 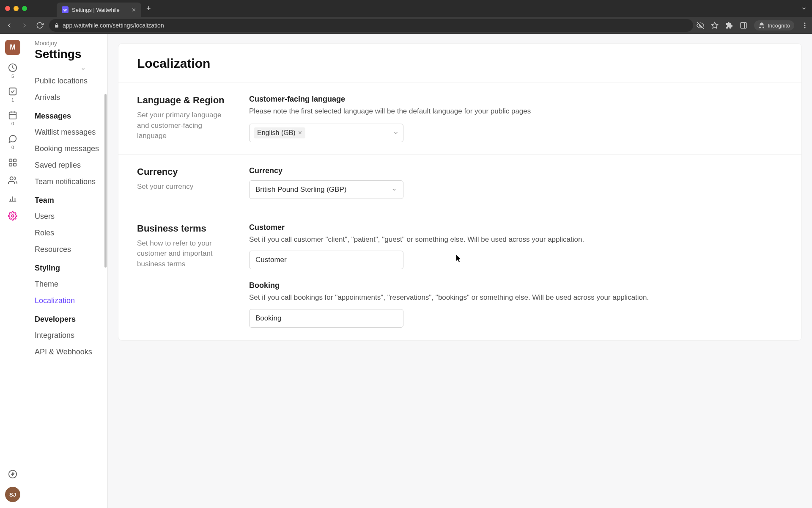 I want to click on chevron-down-icon, so click(x=396, y=133).